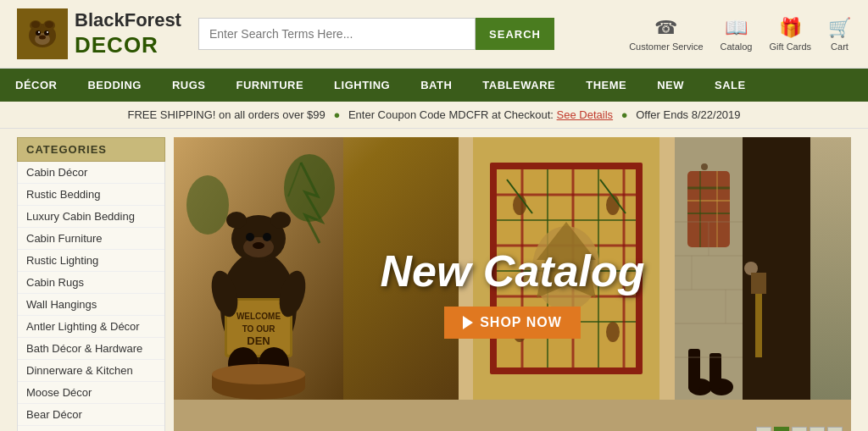  What do you see at coordinates (566, 268) in the screenshot?
I see `rug-svg` at bounding box center [566, 268].